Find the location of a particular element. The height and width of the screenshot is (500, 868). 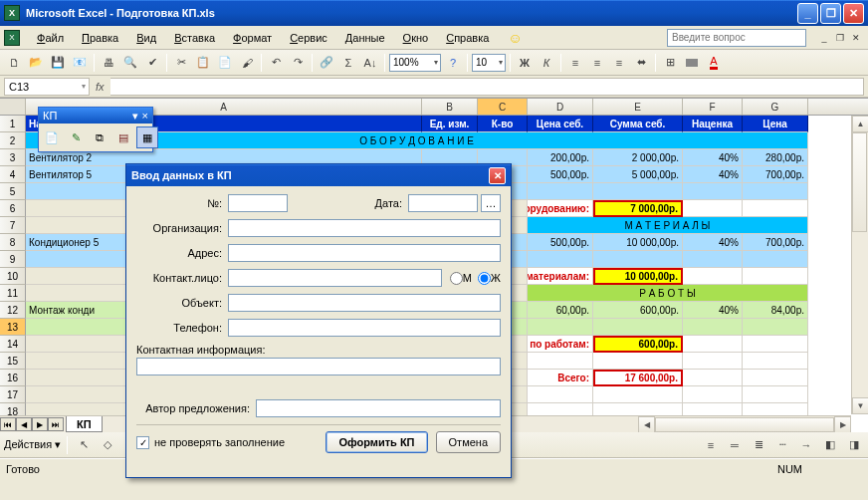

row-header-12: 12 is located at coordinates (13, 311).